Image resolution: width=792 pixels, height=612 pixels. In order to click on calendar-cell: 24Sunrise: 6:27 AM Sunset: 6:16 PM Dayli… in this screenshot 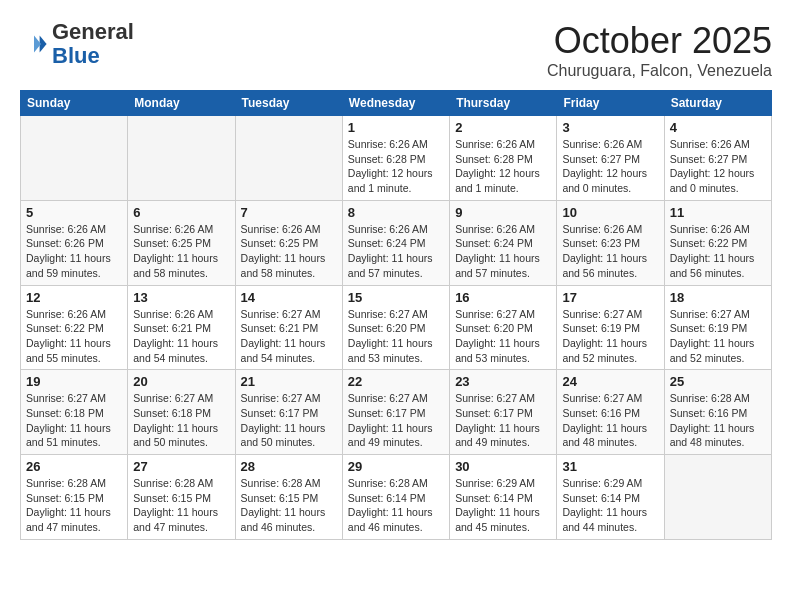, I will do `click(610, 412)`.